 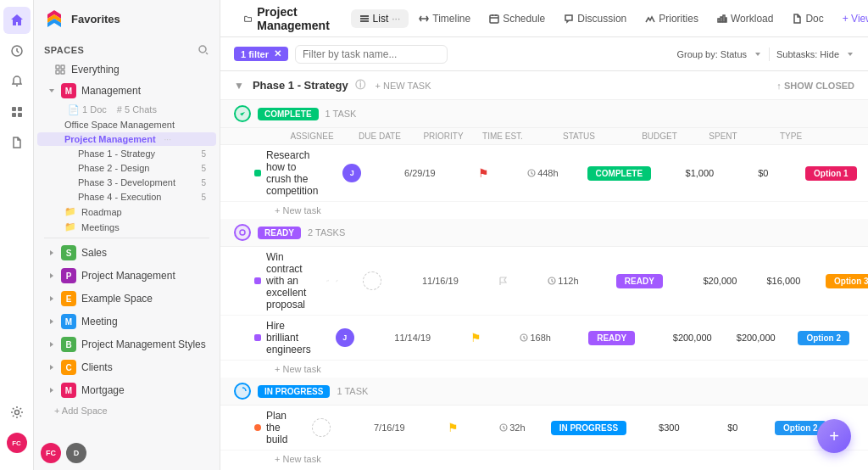 What do you see at coordinates (278, 54) in the screenshot?
I see `filter-clear: ✕` at bounding box center [278, 54].